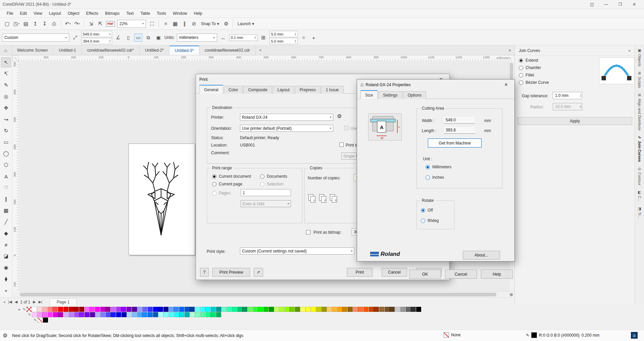 This screenshot has height=341, width=644. I want to click on cutting-length-field: 393.8, so click(459, 130).